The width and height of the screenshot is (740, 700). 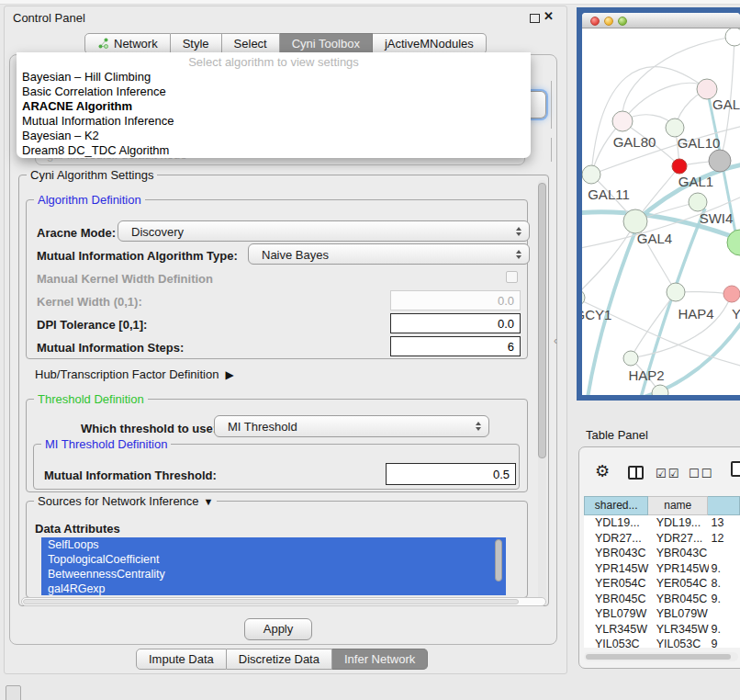 What do you see at coordinates (631, 358) in the screenshot?
I see `network-node-hap2` at bounding box center [631, 358].